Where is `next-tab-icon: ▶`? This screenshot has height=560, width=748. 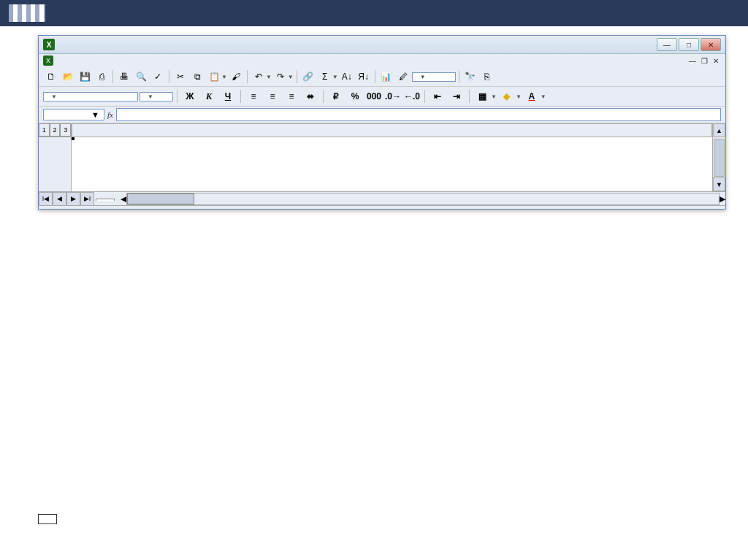
next-tab-icon: ▶ is located at coordinates (73, 199).